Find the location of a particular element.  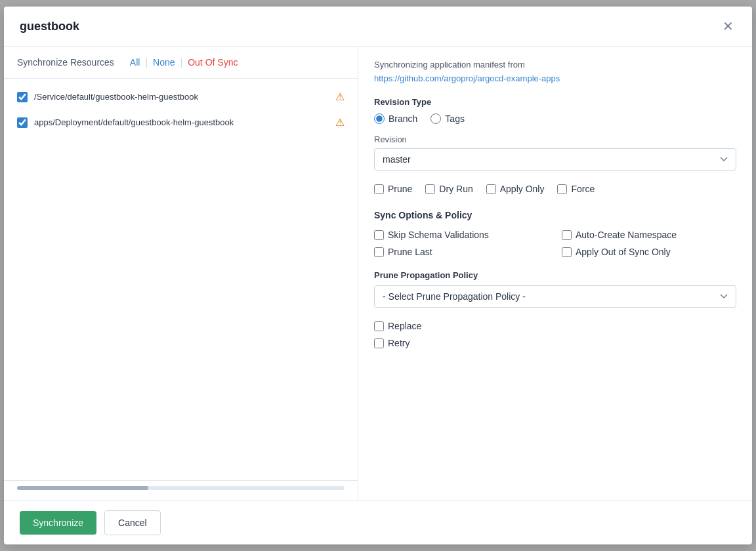

sync-options-title: Sync Options & Policy is located at coordinates (555, 215).